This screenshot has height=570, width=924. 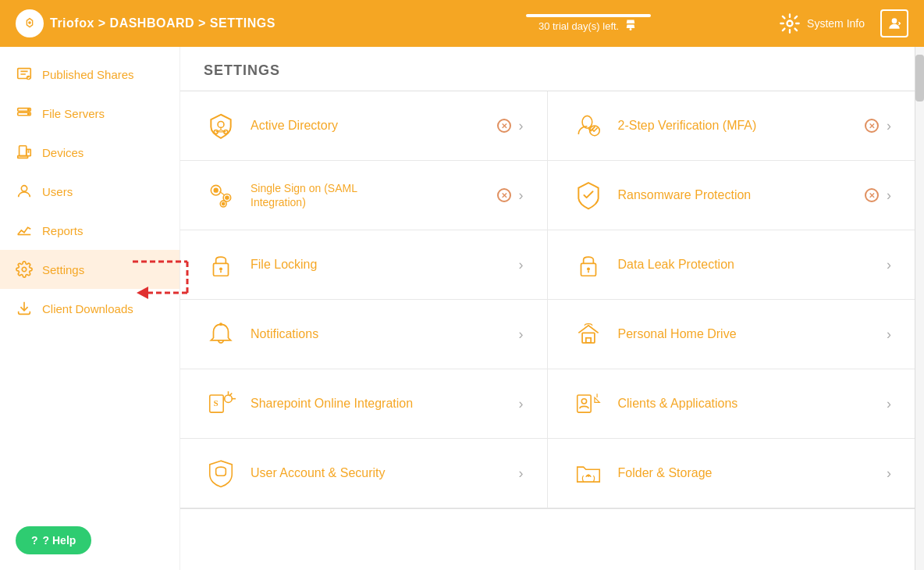 I want to click on sidebar-item-settings-label: Settings, so click(x=63, y=270).